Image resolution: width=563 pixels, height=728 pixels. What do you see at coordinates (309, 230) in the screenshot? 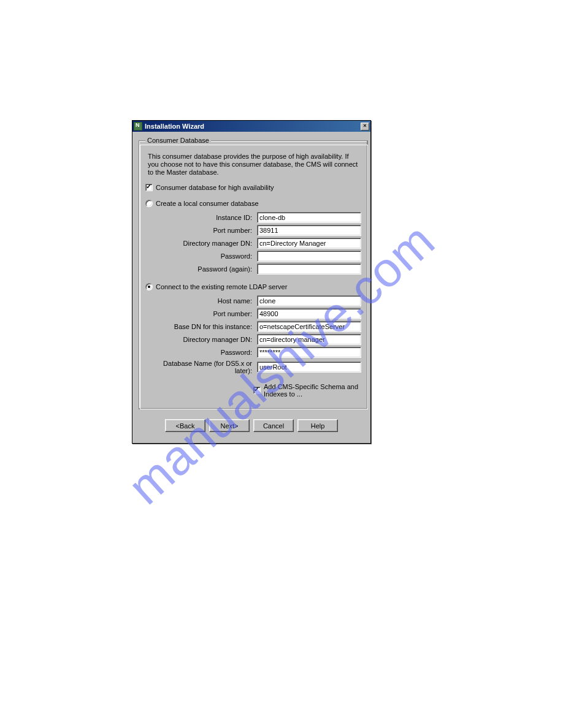
I see `local-port-input: 38911` at bounding box center [309, 230].